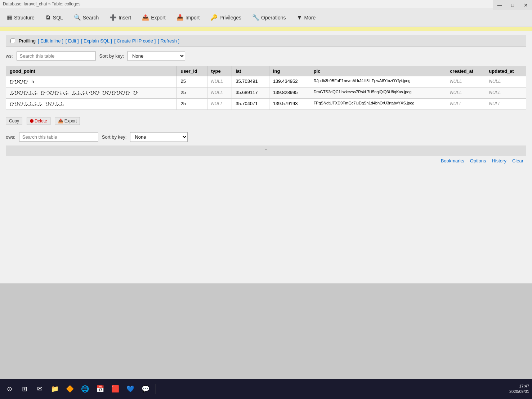 This screenshot has height=399, width=532. I want to click on col-header-updated-at: updated_at, so click(506, 71).